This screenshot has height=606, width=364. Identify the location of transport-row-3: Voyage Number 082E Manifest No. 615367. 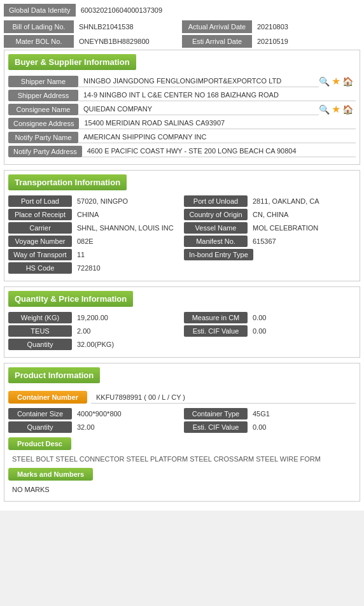
(182, 241).